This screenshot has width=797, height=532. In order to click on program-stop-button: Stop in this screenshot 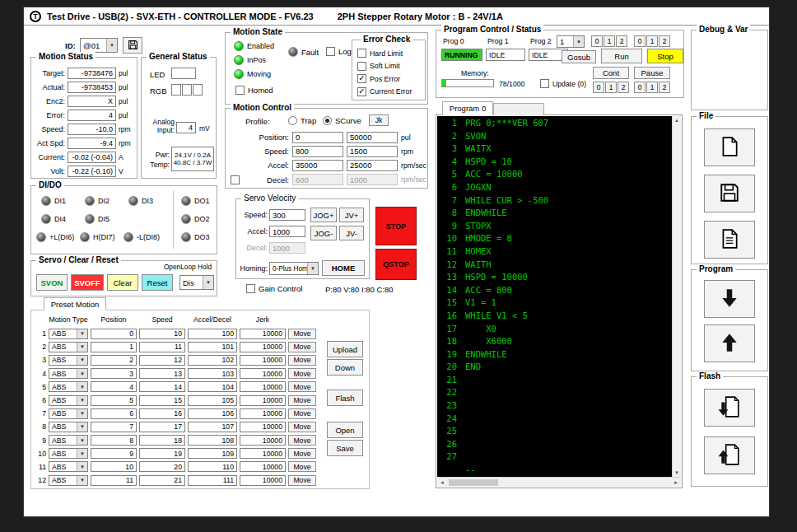, I will do `click(665, 56)`.